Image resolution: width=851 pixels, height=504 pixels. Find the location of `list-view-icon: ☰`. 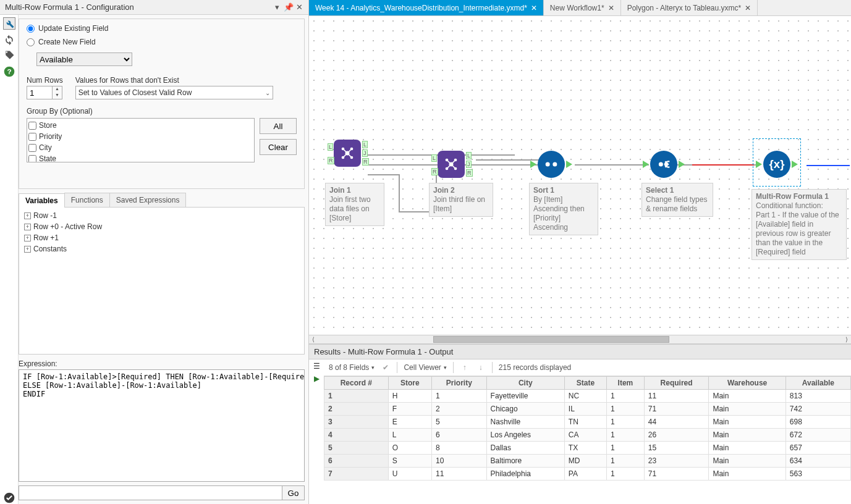

list-view-icon: ☰ is located at coordinates (316, 366).